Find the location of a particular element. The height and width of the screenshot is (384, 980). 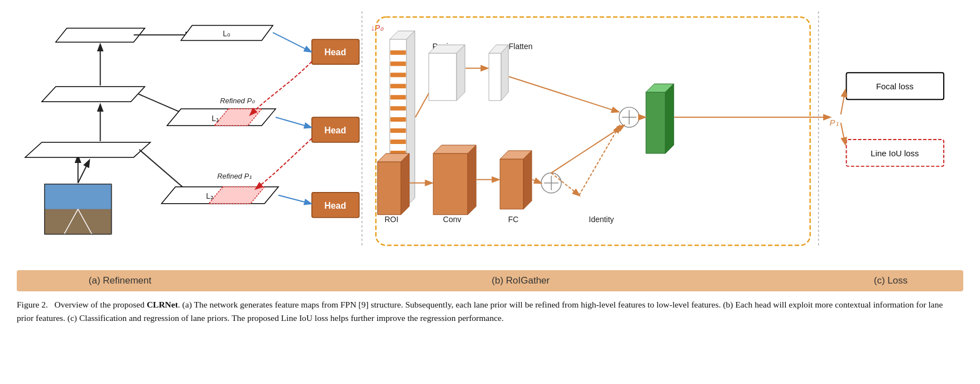

svg-text: L₁ is located at coordinates (215, 118).